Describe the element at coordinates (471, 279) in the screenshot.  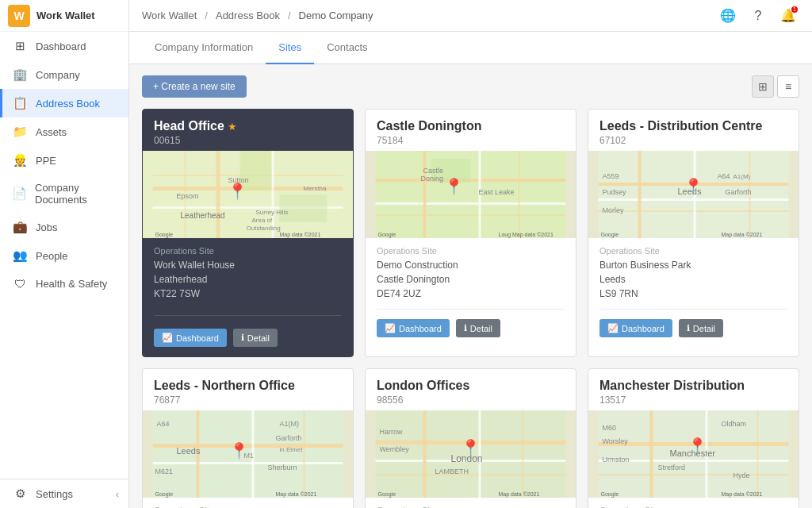
I see `address-castle-donington: Demo Construction Castle Donington DE74 …` at that location.